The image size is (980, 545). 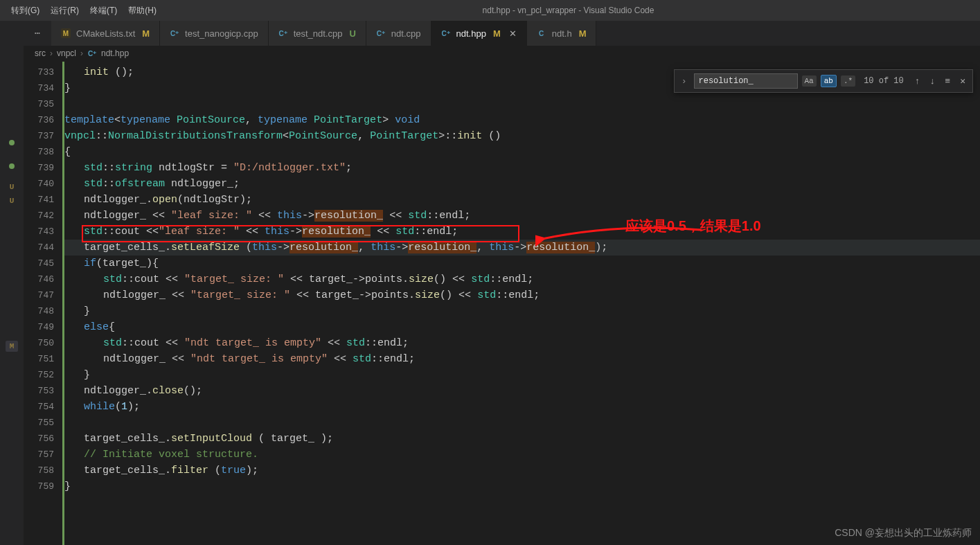 I want to click on tab-cmakelists: M CMakeLists.txt M, so click(x=105, y=33).